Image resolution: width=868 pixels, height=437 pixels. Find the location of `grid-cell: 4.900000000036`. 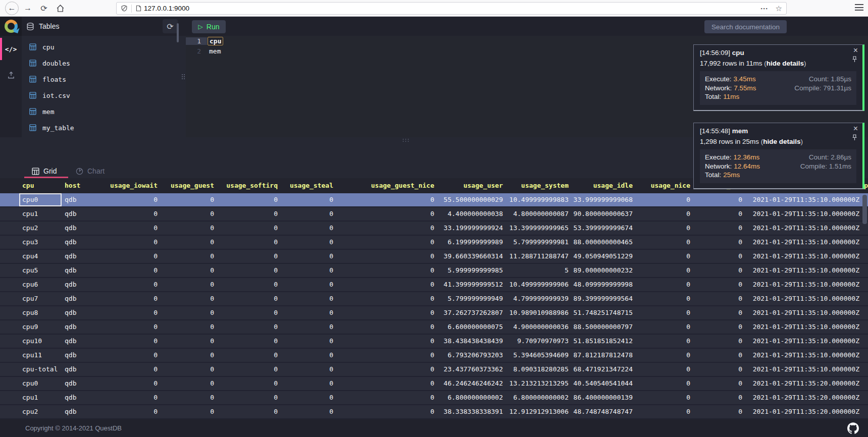

grid-cell: 4.900000000036 is located at coordinates (538, 327).